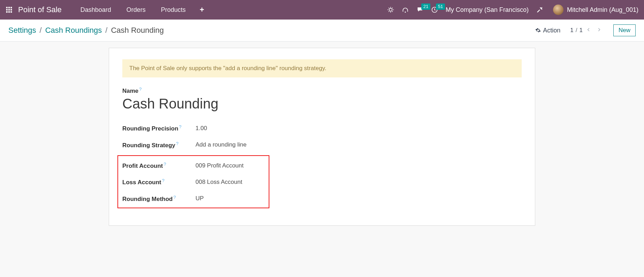 The width and height of the screenshot is (644, 277). I want to click on action-label: Action, so click(552, 31).